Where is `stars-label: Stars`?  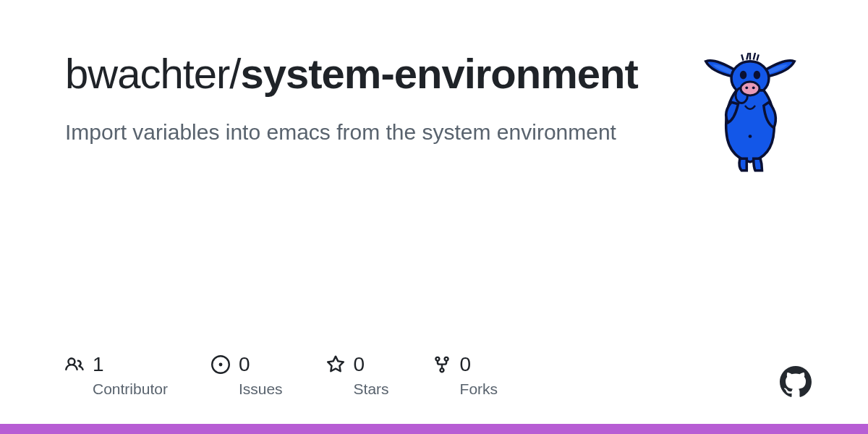 stars-label: Stars is located at coordinates (372, 389).